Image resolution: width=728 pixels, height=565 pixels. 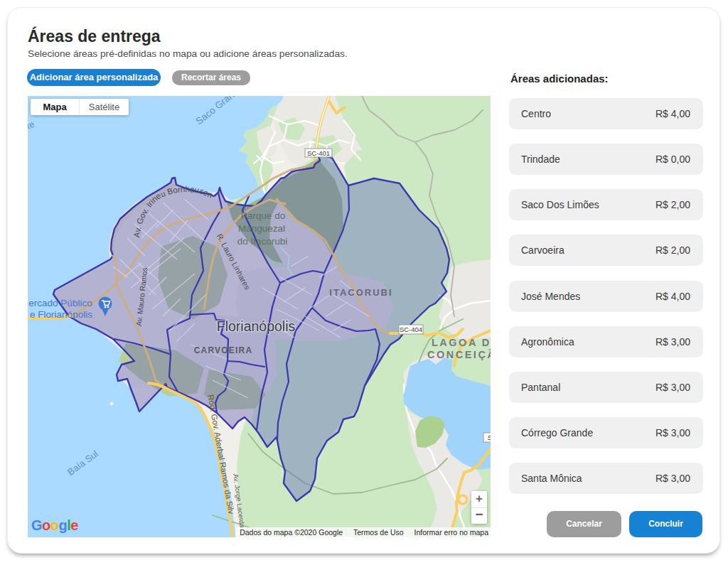 I want to click on svg-text: CONCEIÇÃO, so click(x=459, y=354).